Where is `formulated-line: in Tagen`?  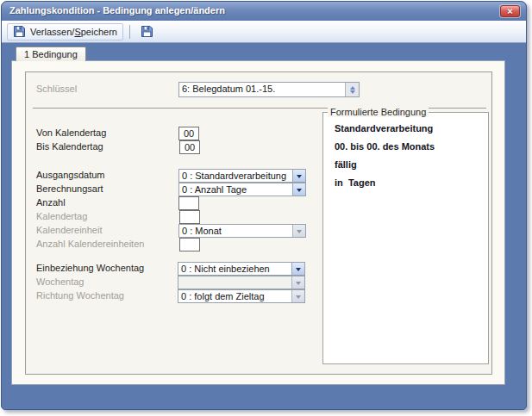 formulated-line: in Tagen is located at coordinates (355, 183).